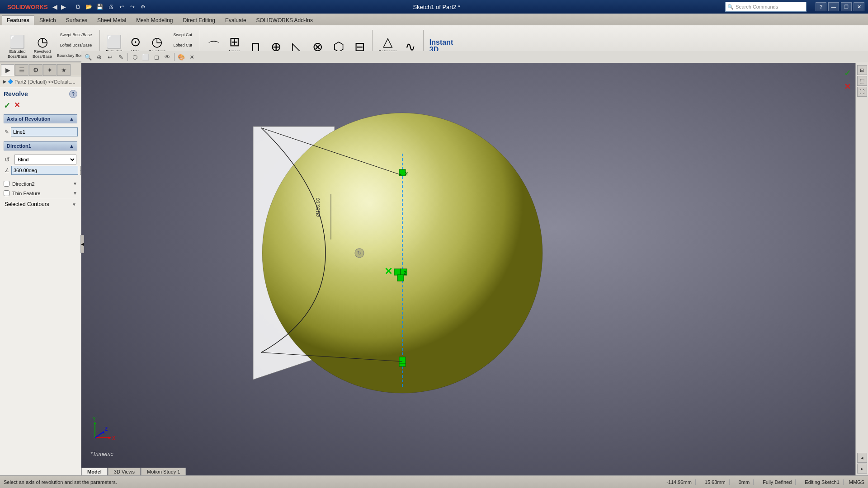 The width and height of the screenshot is (868, 488). I want to click on angle-decrement-btn: ▼, so click(80, 173).